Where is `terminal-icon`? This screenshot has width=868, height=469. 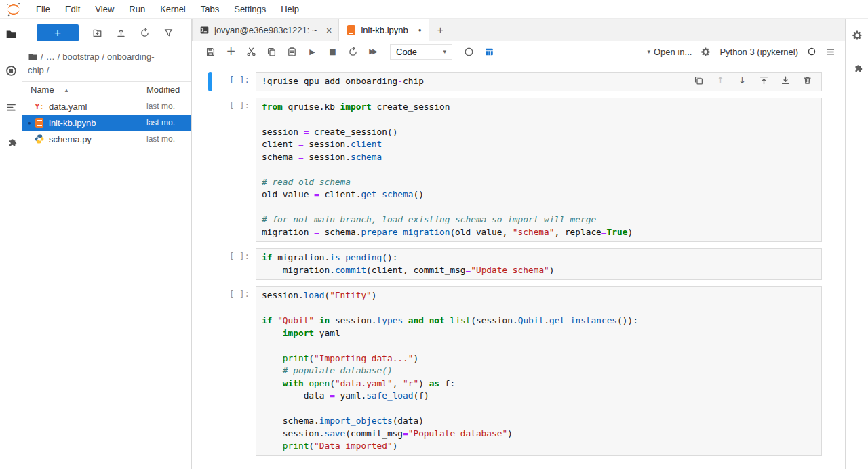 terminal-icon is located at coordinates (205, 30).